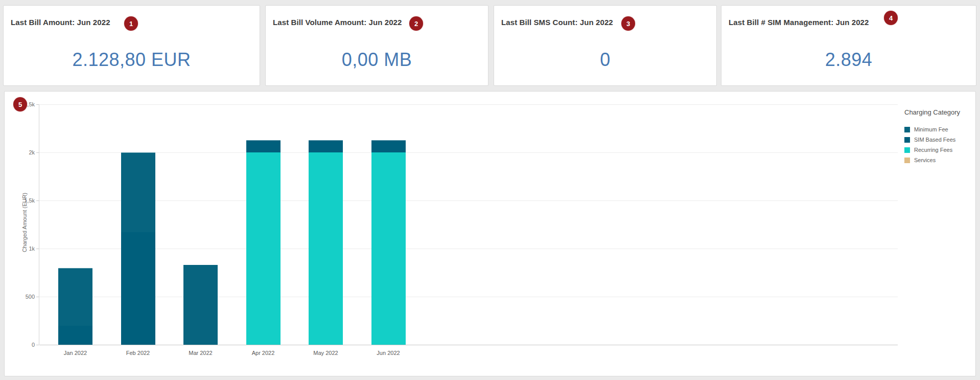 This screenshot has height=380, width=980. What do you see at coordinates (940, 160) in the screenshot?
I see `legend-item-services: Services` at bounding box center [940, 160].